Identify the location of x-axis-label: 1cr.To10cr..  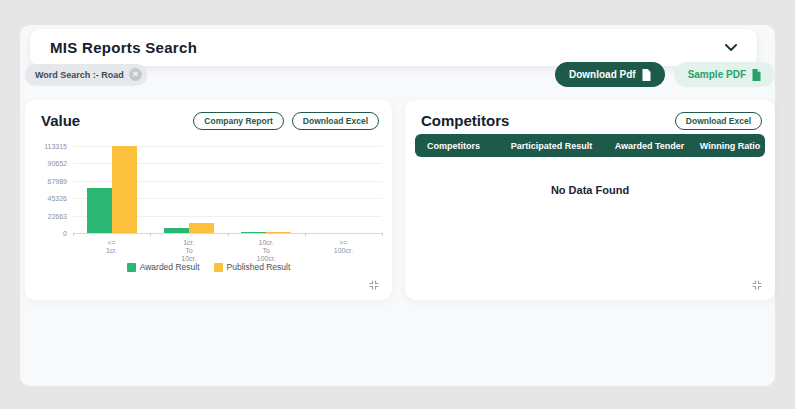
(188, 251).